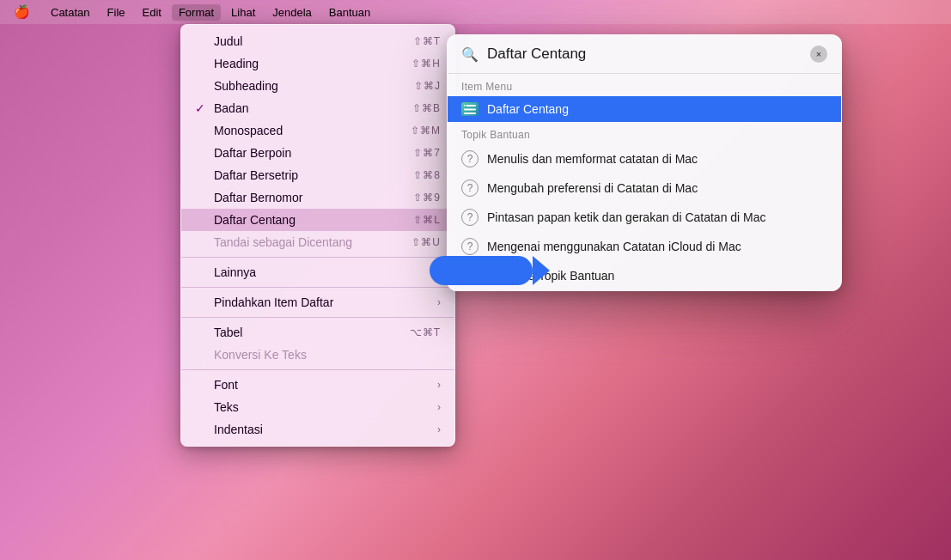 The height and width of the screenshot is (560, 951). What do you see at coordinates (235, 272) in the screenshot?
I see `menu-item-lainnya-label: Lainnya` at bounding box center [235, 272].